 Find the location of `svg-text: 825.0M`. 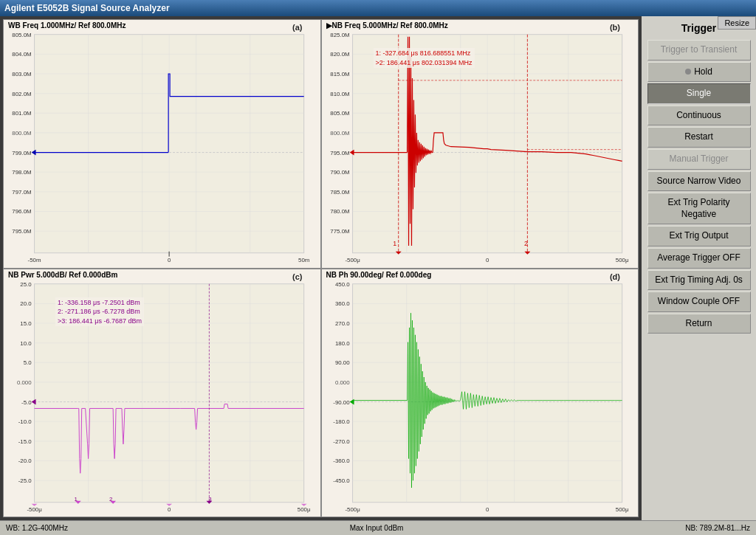

svg-text: 825.0M is located at coordinates (340, 35).